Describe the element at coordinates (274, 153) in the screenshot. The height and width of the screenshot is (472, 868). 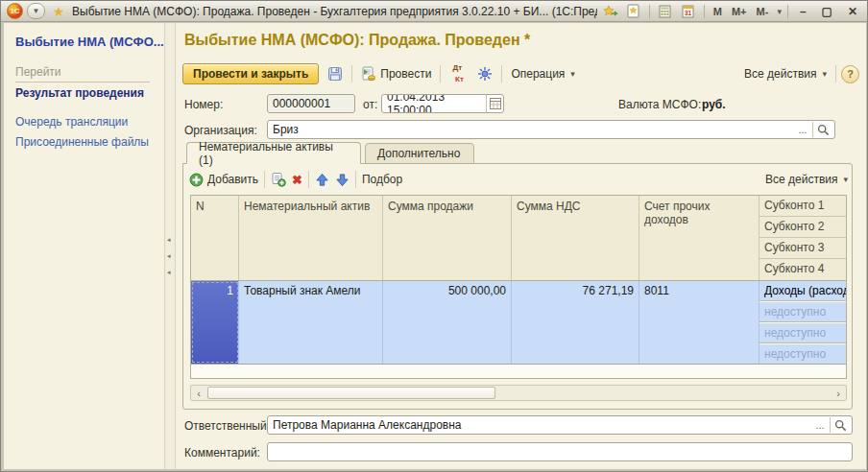
I see `tab-intangible-assets: Нематериальные активы (1)` at that location.